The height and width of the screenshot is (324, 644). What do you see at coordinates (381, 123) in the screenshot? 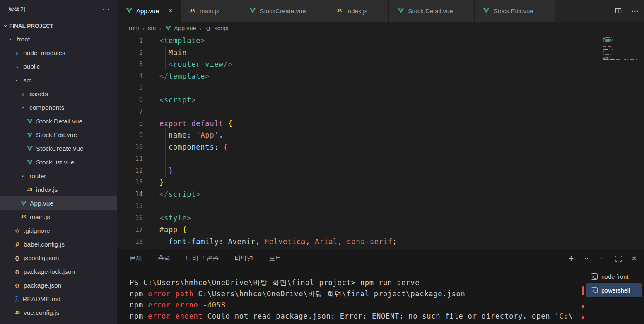
I see `code-line-8: 8export default {` at bounding box center [381, 123].